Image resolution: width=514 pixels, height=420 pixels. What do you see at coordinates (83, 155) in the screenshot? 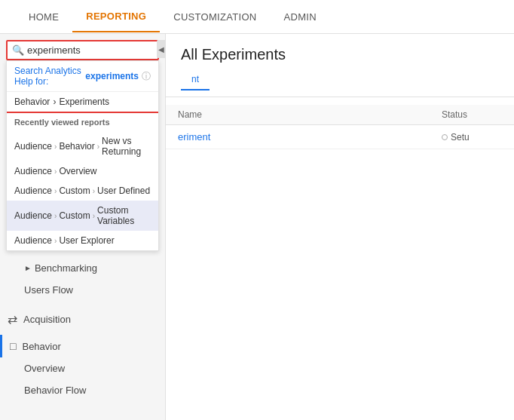
I see `search-dropdown: Search Analytics Help for: experiments ⓘ…` at bounding box center [83, 155].